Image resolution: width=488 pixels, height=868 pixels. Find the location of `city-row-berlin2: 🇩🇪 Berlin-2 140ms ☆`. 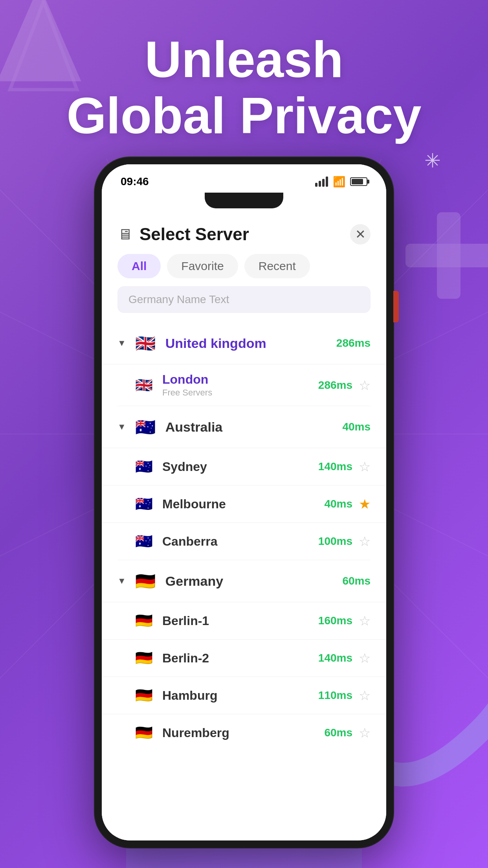

city-row-berlin2: 🇩🇪 Berlin-2 140ms ☆ is located at coordinates (244, 658).